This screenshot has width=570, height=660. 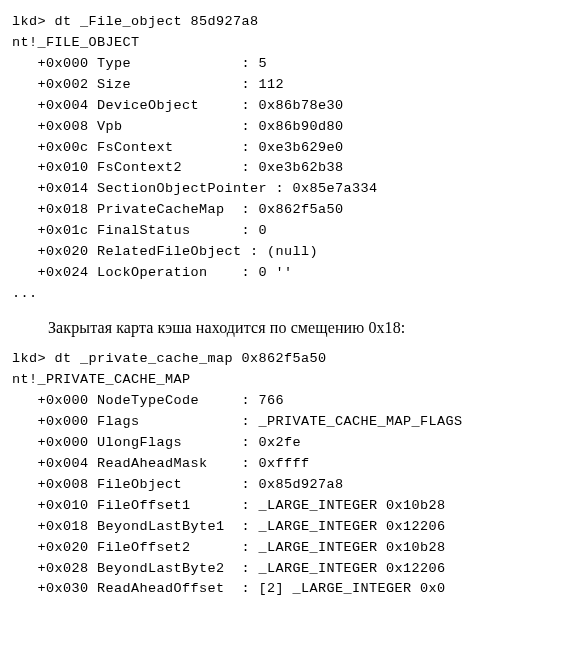 What do you see at coordinates (287, 328) in the screenshot?
I see `prose-caption: Закрытая карта кэша находится по смещени…` at bounding box center [287, 328].